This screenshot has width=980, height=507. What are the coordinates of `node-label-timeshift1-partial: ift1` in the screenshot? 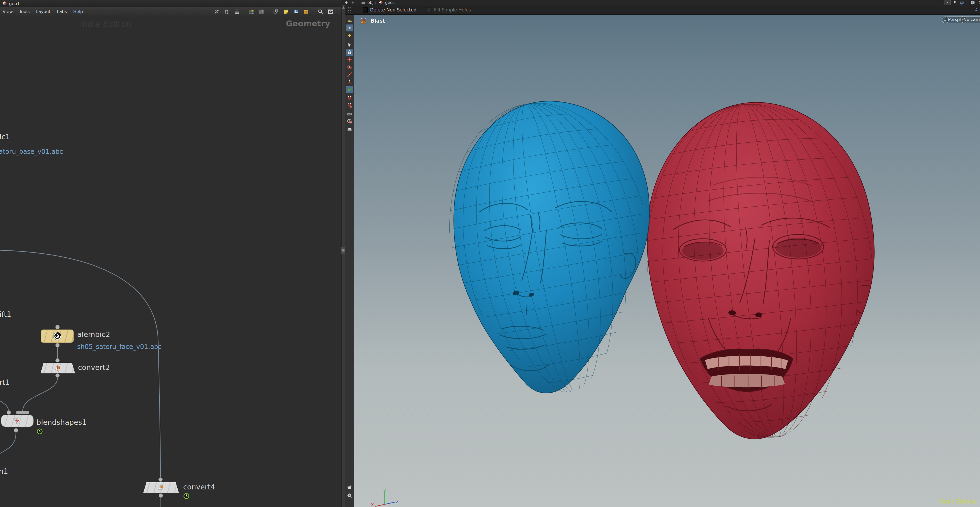 It's located at (5, 314).